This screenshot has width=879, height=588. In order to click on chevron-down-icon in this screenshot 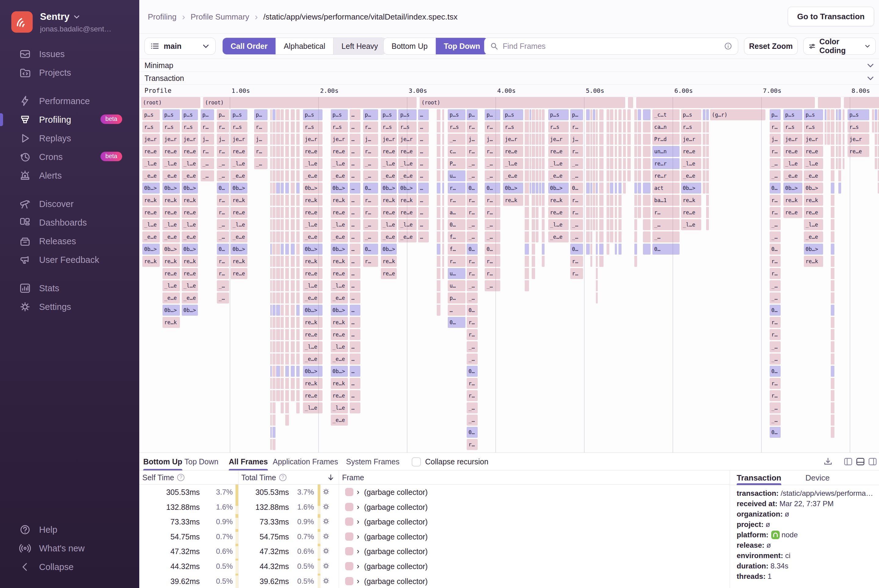, I will do `click(870, 65)`.